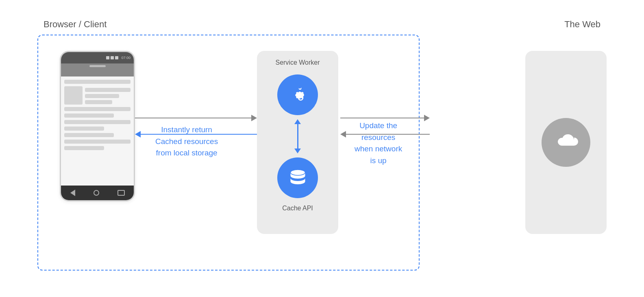 The height and width of the screenshot is (297, 644). Describe the element at coordinates (73, 95) in the screenshot. I see `phone-block-image` at that location.